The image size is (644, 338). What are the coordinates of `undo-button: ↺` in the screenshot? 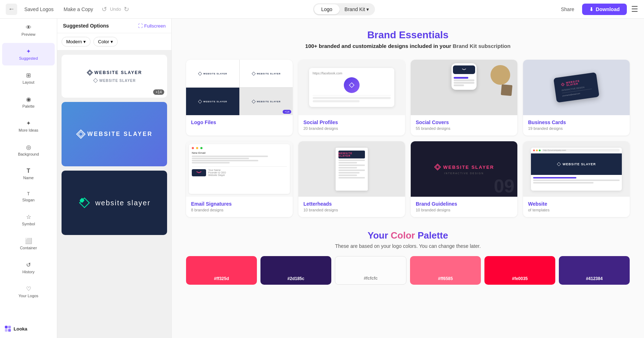 It's located at (104, 9).